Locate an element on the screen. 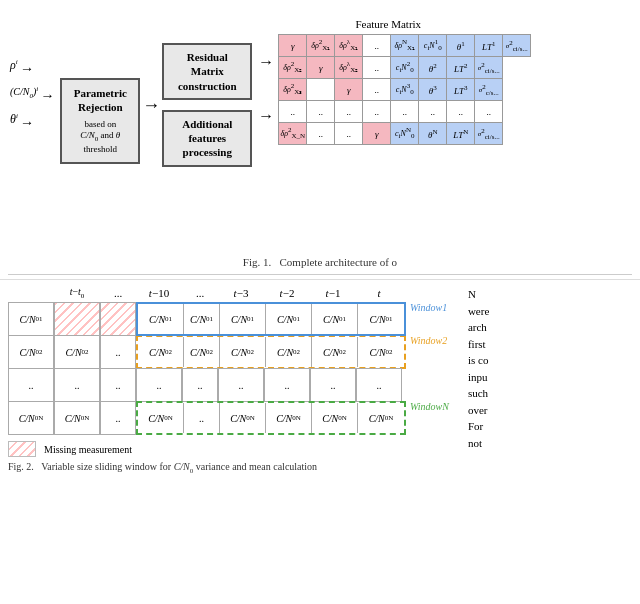 The width and height of the screenshot is (640, 604). row-label-N: C/N0N is located at coordinates (31, 418).